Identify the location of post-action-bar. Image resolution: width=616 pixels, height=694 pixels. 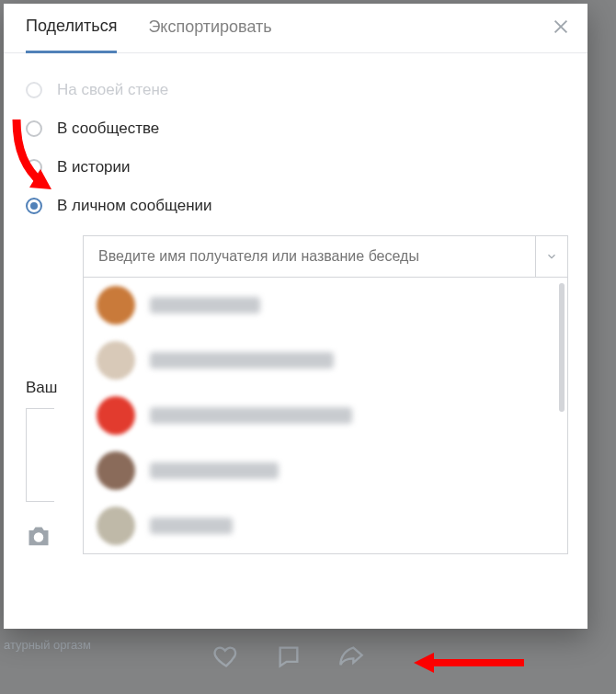
(289, 658).